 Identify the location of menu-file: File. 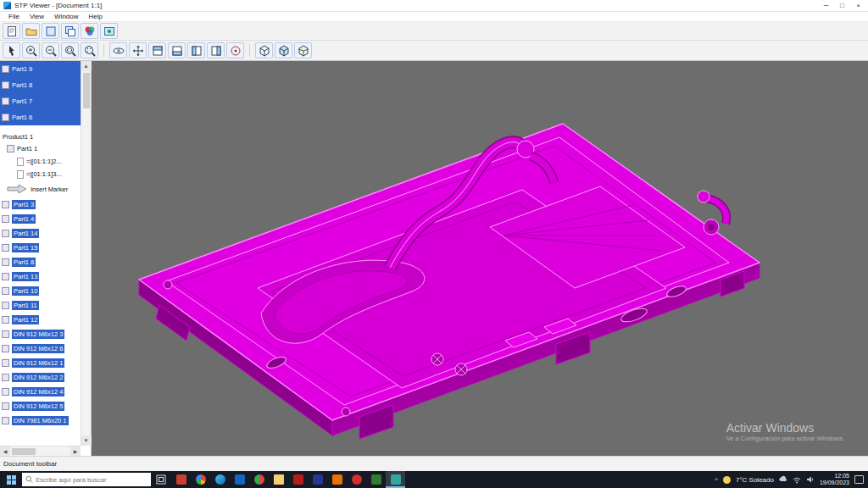
(14, 17).